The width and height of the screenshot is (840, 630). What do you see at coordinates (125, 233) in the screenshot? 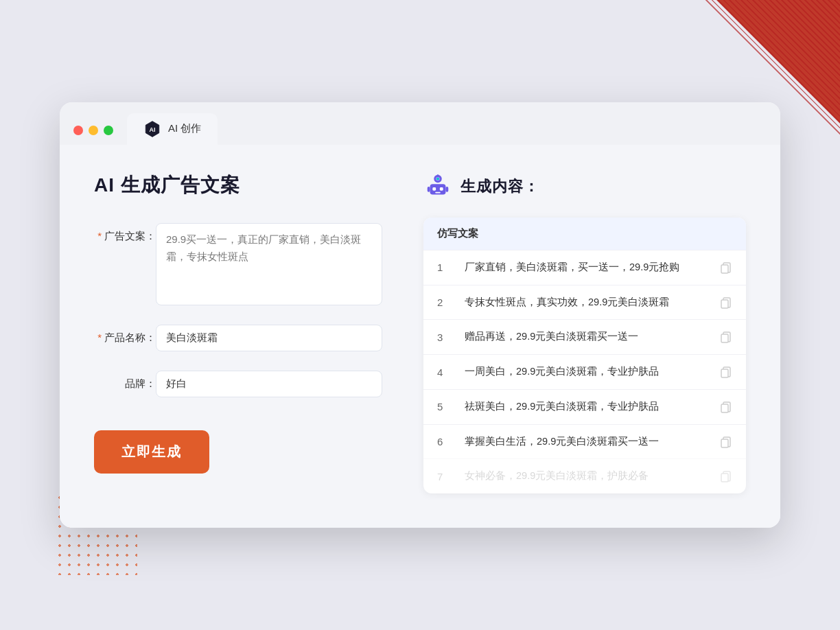
I see `ad-copy-label: *广告文案：` at bounding box center [125, 233].